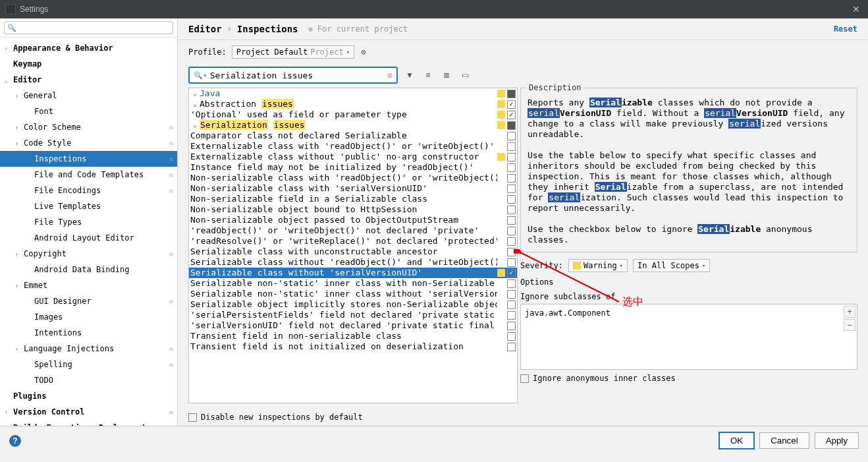 This screenshot has height=462, width=868. I want to click on sidebar-item: Spelling▫, so click(88, 364).